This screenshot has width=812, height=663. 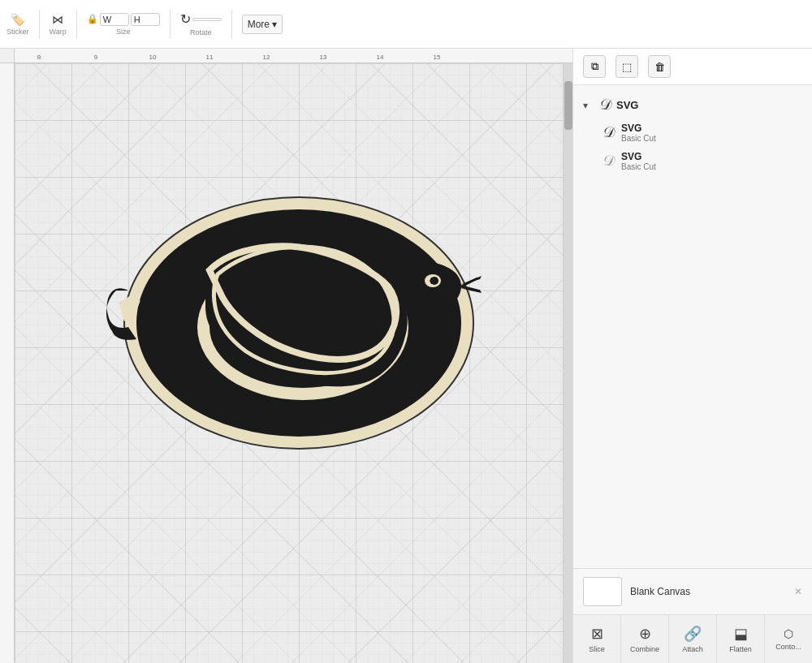 What do you see at coordinates (96, 57) in the screenshot?
I see `tick-9: 9` at bounding box center [96, 57].